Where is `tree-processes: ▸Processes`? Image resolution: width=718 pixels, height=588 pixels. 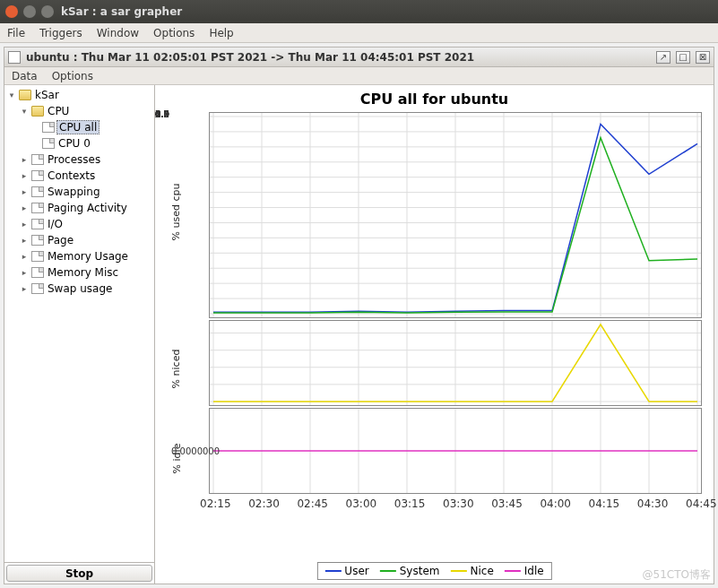 tree-processes: ▸Processes is located at coordinates (79, 160).